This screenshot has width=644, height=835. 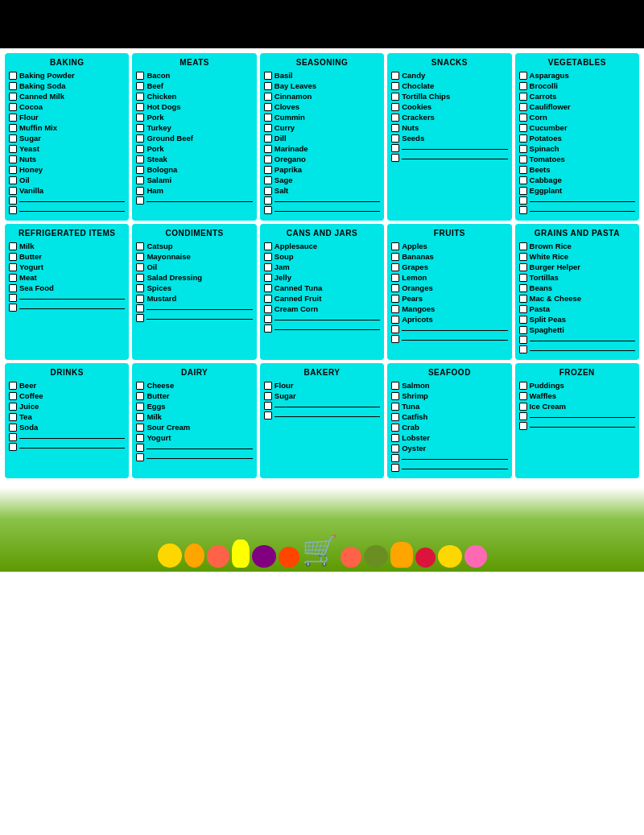 I want to click on list-item: Chicken, so click(x=194, y=97).